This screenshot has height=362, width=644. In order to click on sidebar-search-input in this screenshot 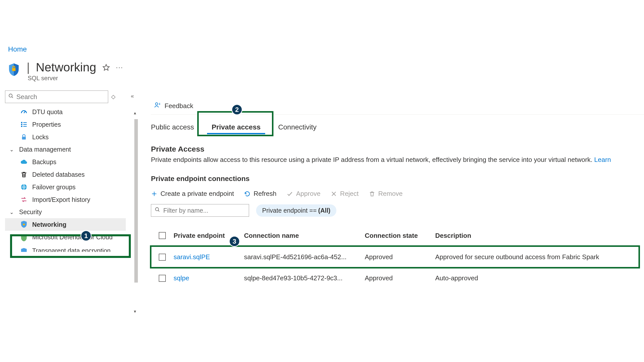, I will do `click(61, 97)`.